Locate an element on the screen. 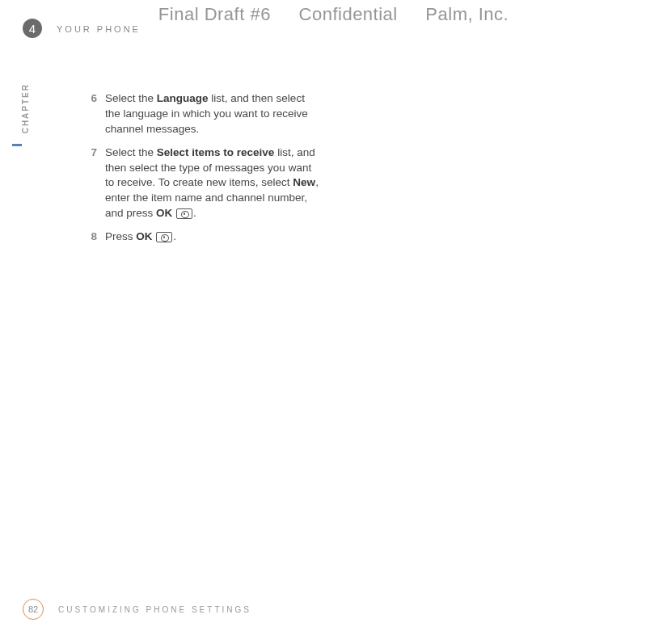 The width and height of the screenshot is (667, 644). step-text: Select the Language list, and then selec… is located at coordinates (213, 115).